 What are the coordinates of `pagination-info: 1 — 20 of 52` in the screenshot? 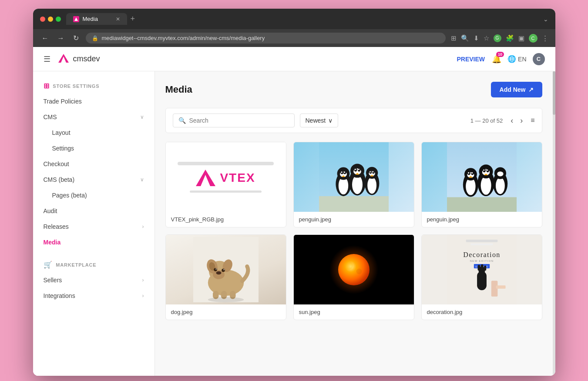 It's located at (487, 121).